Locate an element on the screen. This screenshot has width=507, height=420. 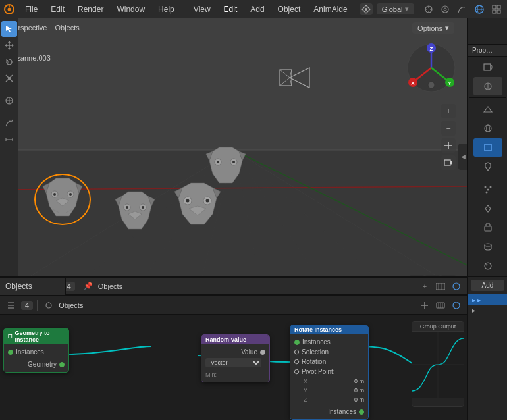
menu-render: Render is located at coordinates (91, 9).